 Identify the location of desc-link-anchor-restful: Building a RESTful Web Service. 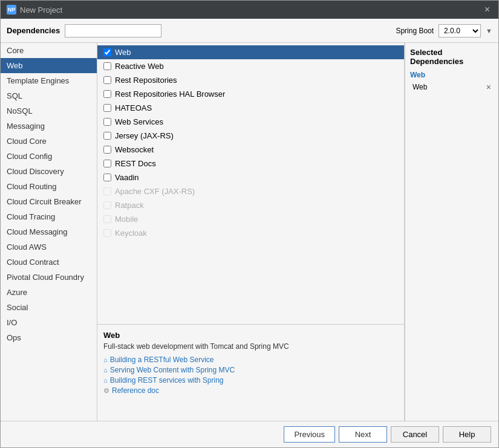
(162, 360).